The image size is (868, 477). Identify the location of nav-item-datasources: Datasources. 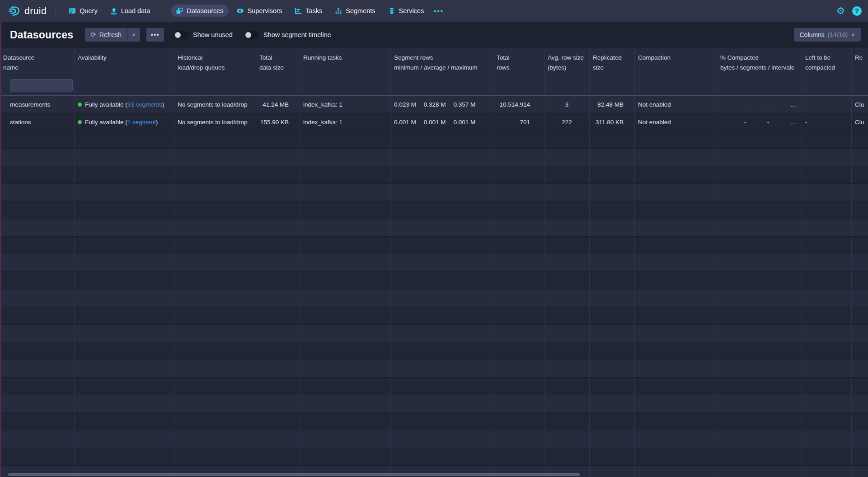
(200, 11).